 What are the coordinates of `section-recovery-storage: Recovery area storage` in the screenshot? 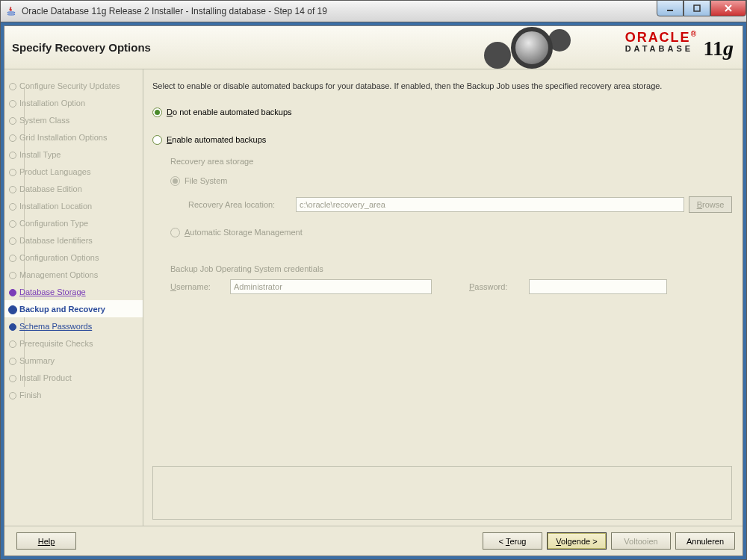 It's located at (451, 161).